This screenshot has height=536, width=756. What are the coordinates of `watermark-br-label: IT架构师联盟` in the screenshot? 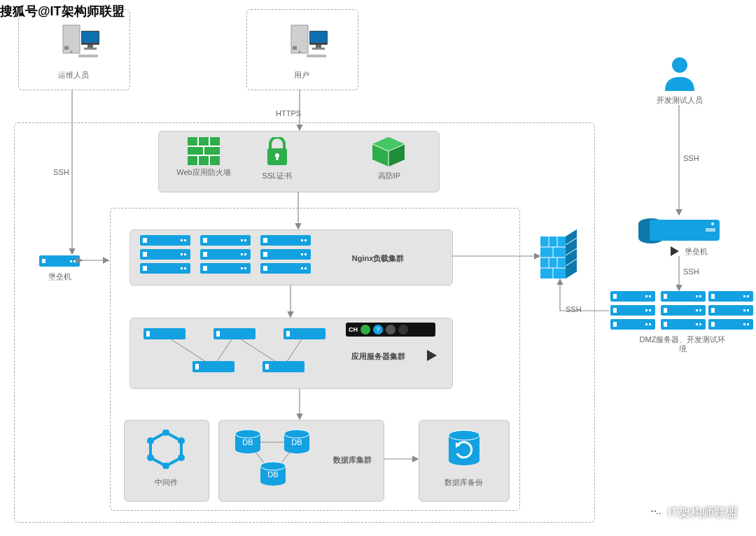 It's located at (703, 512).